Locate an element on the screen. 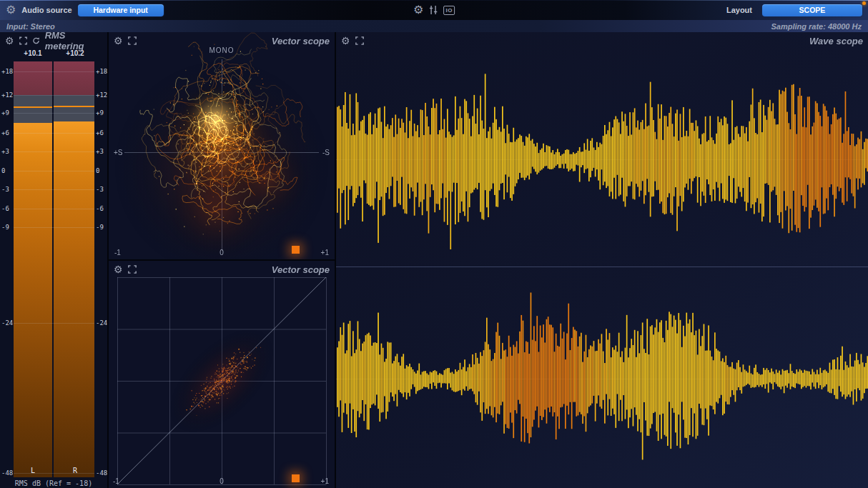  layout-label: Layout is located at coordinates (739, 10).